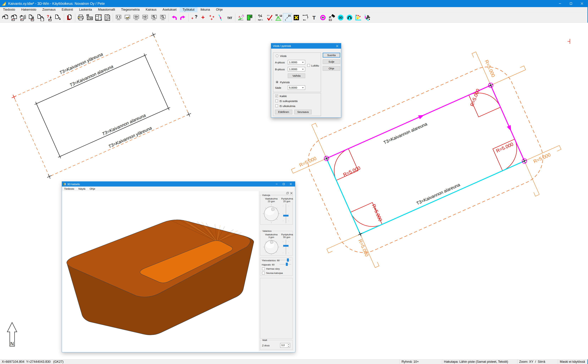 The image size is (588, 364). I want to click on right-label-bottom: T3=Kaivannon alareuna, so click(438, 194).